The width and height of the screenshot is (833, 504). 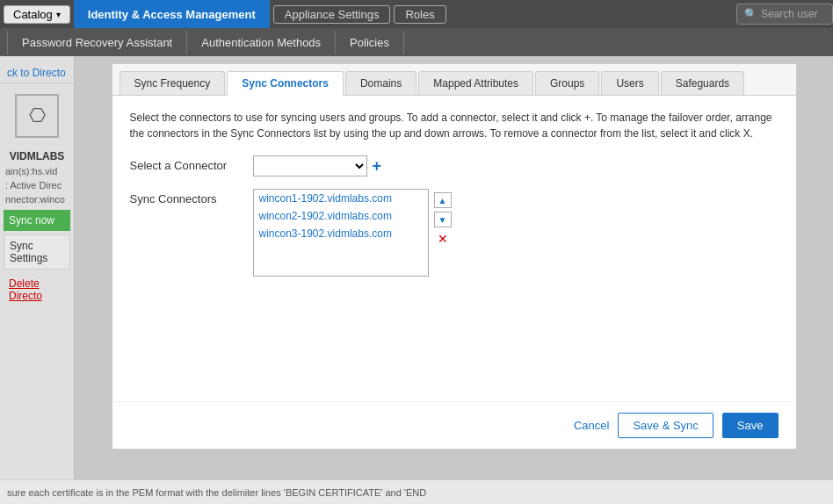 What do you see at coordinates (37, 199) in the screenshot?
I see `connector-info: nnector:winco` at bounding box center [37, 199].